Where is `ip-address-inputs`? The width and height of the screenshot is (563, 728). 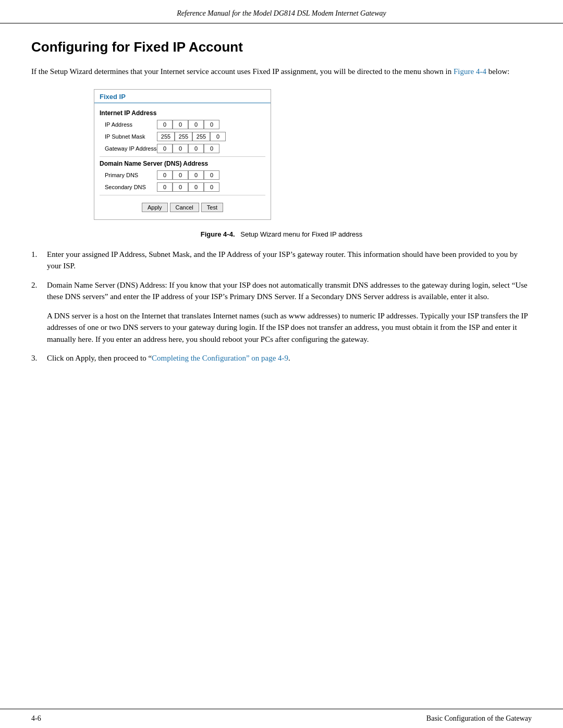
ip-address-inputs is located at coordinates (188, 125).